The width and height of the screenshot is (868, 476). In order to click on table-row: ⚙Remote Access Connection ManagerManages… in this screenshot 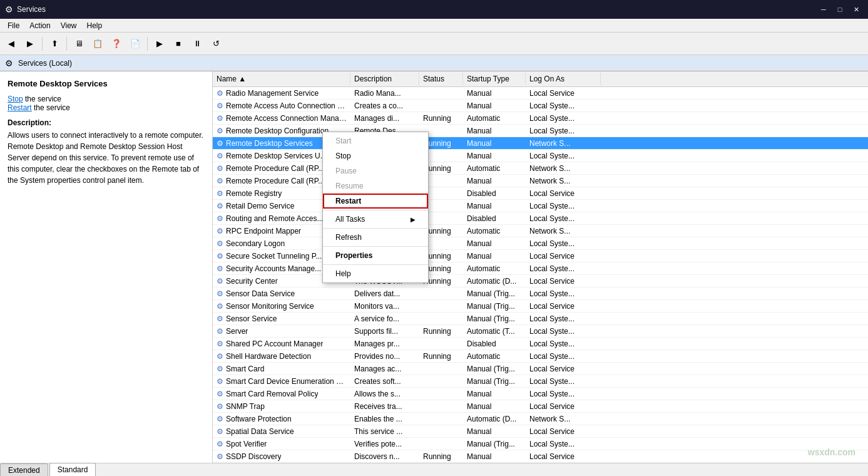, I will do `click(541, 118)`.